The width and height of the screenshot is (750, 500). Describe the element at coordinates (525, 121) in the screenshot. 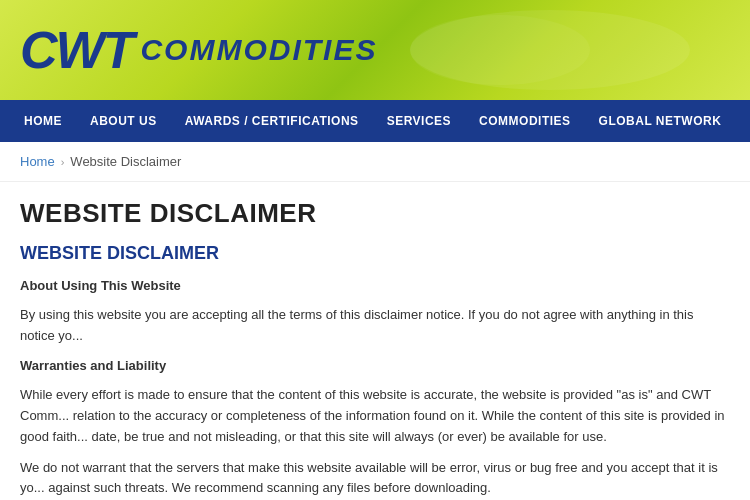

I see `nav-item-commodities: COMMODITIES` at that location.